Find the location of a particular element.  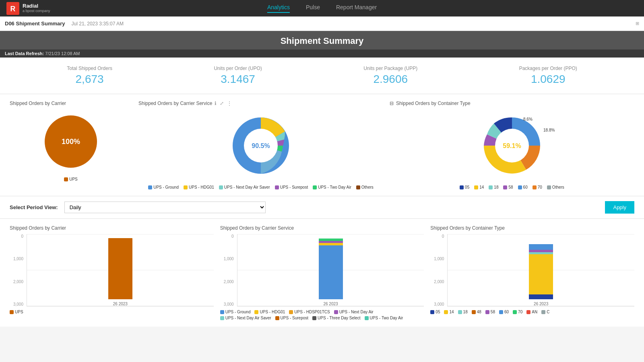

legend-dot-surepost is located at coordinates (277, 187).